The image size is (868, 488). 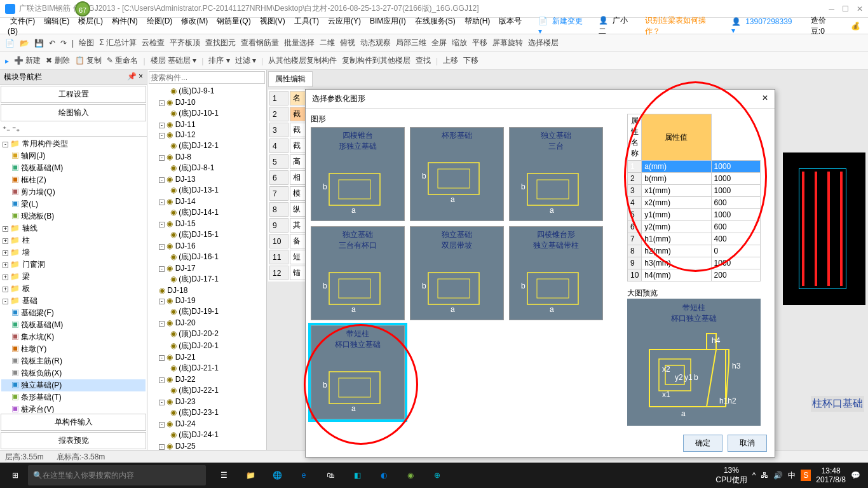 What do you see at coordinates (74, 349) in the screenshot?
I see `tree-item: ▣ 柱墩(Y)` at bounding box center [74, 349].